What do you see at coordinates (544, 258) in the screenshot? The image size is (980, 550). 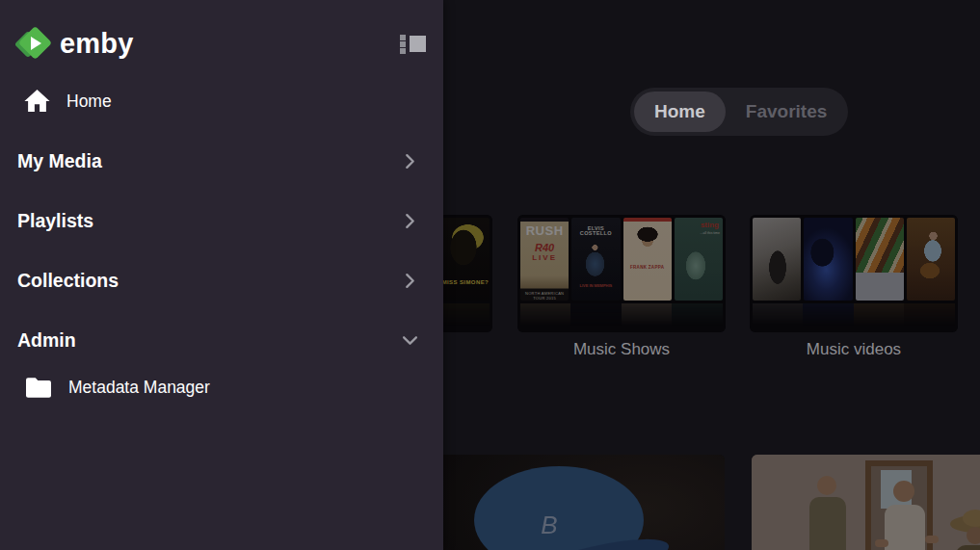 I see `poster-subtitle: LIVE` at bounding box center [544, 258].